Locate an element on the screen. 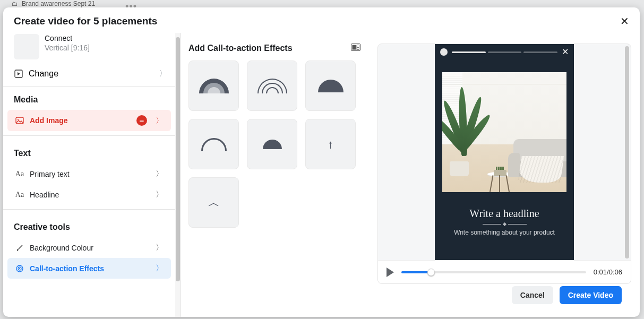 The image size is (644, 319). preview-headline: Write a headline is located at coordinates (504, 213).